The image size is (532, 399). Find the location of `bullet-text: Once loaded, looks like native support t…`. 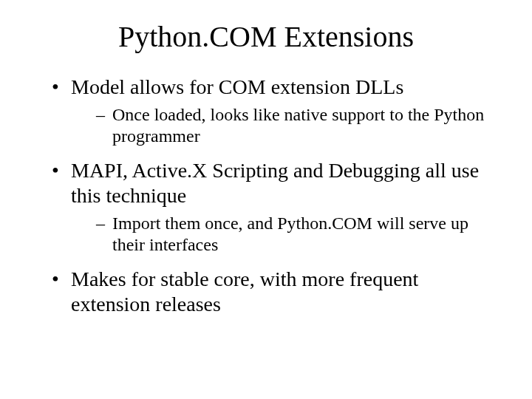

bullet-text: Once loaded, looks like native support t… is located at coordinates (299, 126).